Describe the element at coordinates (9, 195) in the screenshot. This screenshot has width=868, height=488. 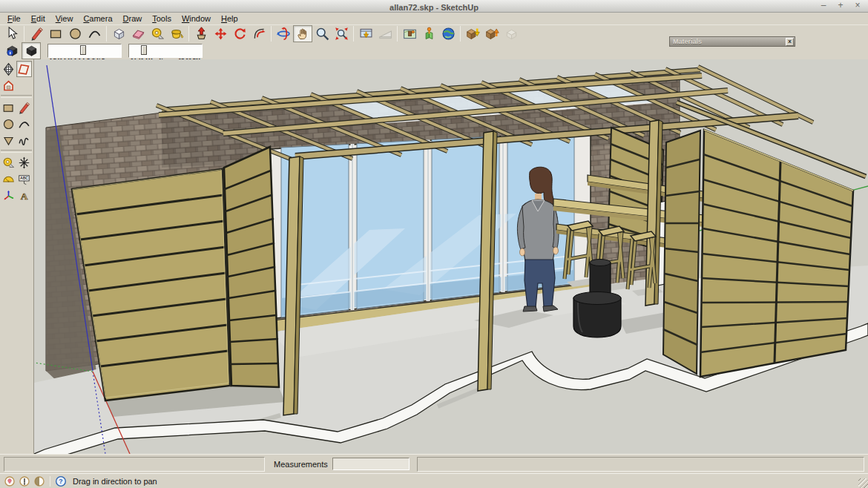
I see `axes-tool-button` at that location.